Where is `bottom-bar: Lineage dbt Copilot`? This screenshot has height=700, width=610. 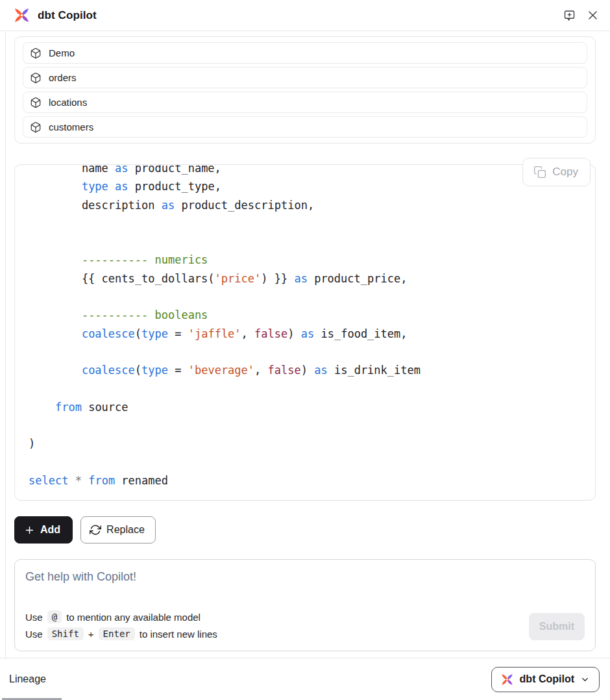 bottom-bar: Lineage dbt Copilot is located at coordinates (305, 679).